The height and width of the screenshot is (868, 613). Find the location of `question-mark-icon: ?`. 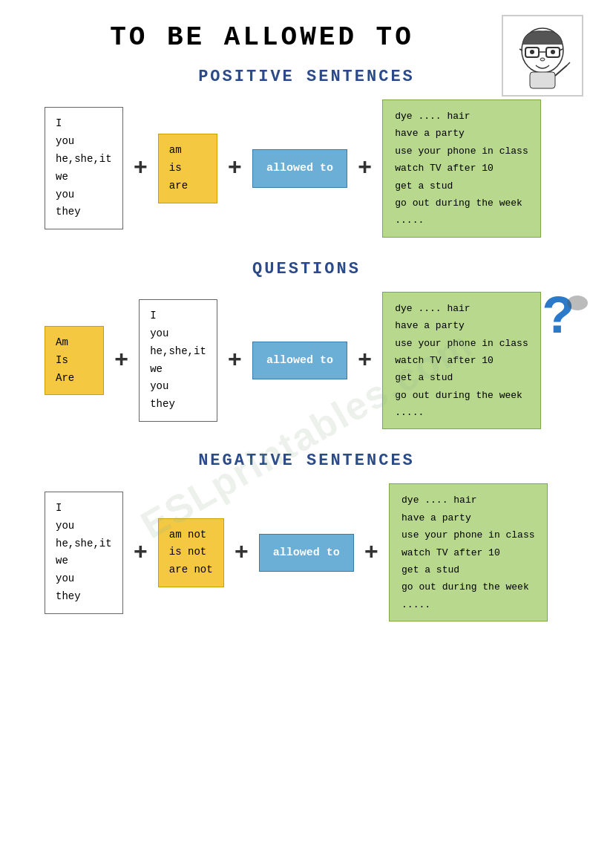

question-mark-icon: ? is located at coordinates (565, 316).